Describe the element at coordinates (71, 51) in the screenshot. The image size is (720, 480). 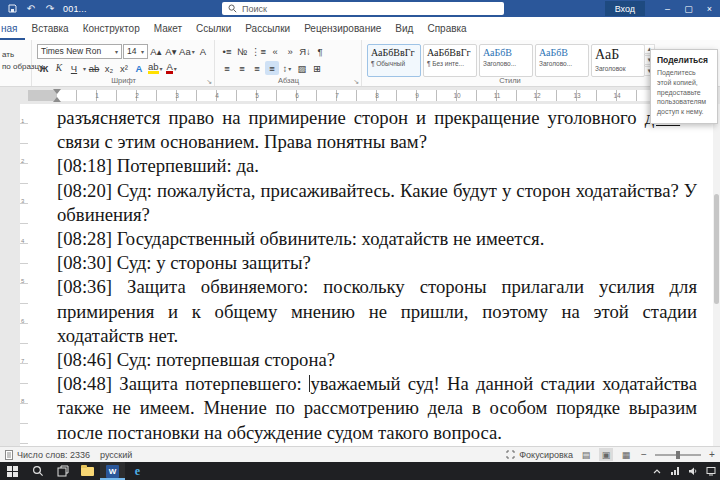
I see `font-name-value: Times New Ron` at that location.